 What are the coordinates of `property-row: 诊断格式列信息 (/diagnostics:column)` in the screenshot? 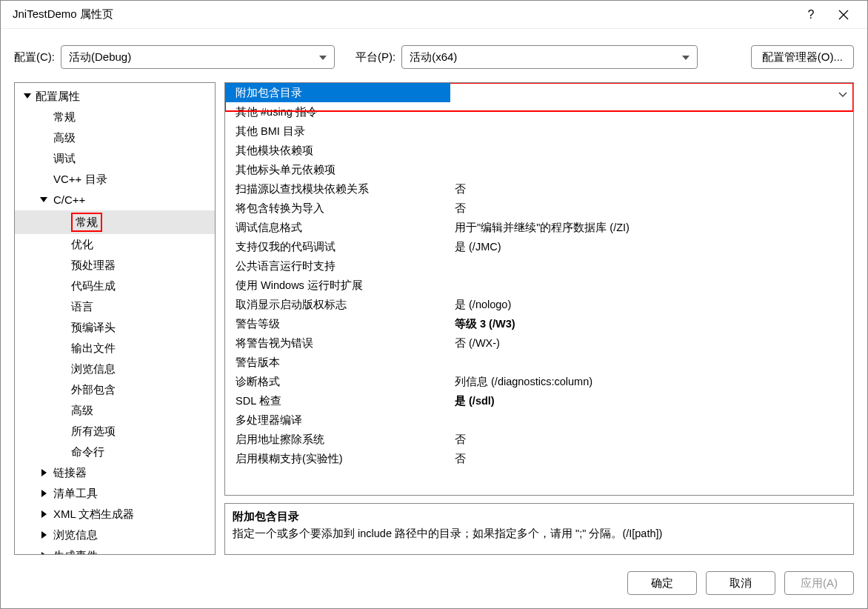 It's located at (539, 382).